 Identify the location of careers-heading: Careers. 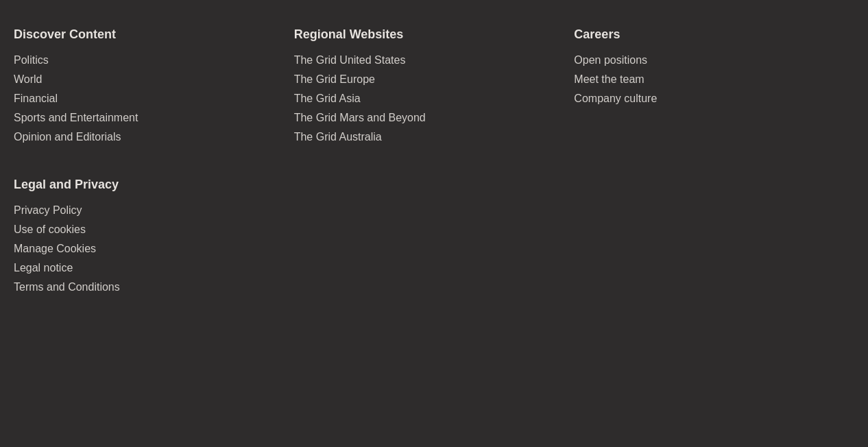
(708, 34).